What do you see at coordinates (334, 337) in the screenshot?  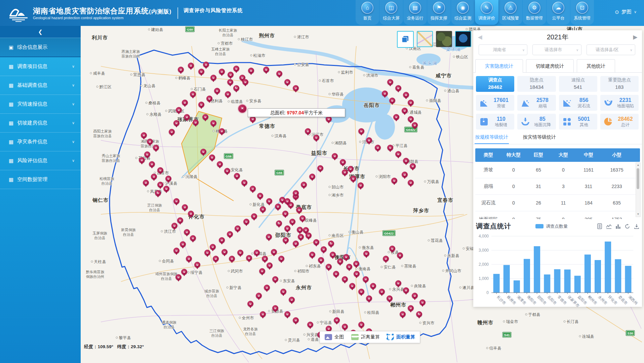 I see `map-tool-全图: 全图` at bounding box center [334, 337].